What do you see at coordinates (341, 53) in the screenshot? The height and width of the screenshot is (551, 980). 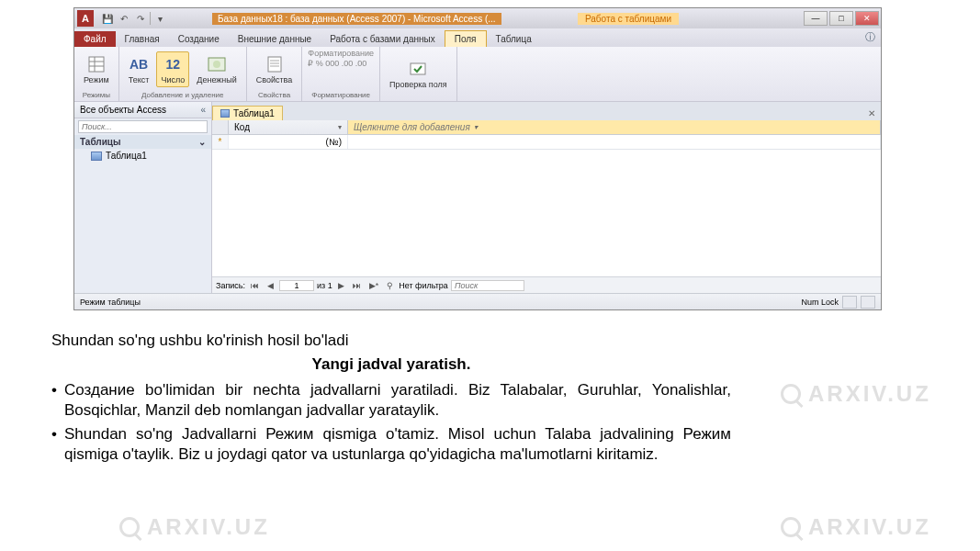 I see `format-dropdown: Форматирование` at bounding box center [341, 53].